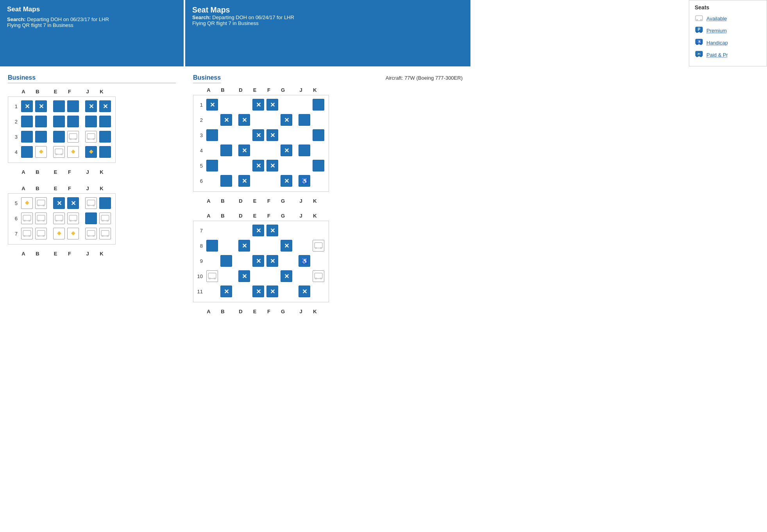  What do you see at coordinates (286, 291) in the screenshot?
I see `r-seat-11G` at bounding box center [286, 291].